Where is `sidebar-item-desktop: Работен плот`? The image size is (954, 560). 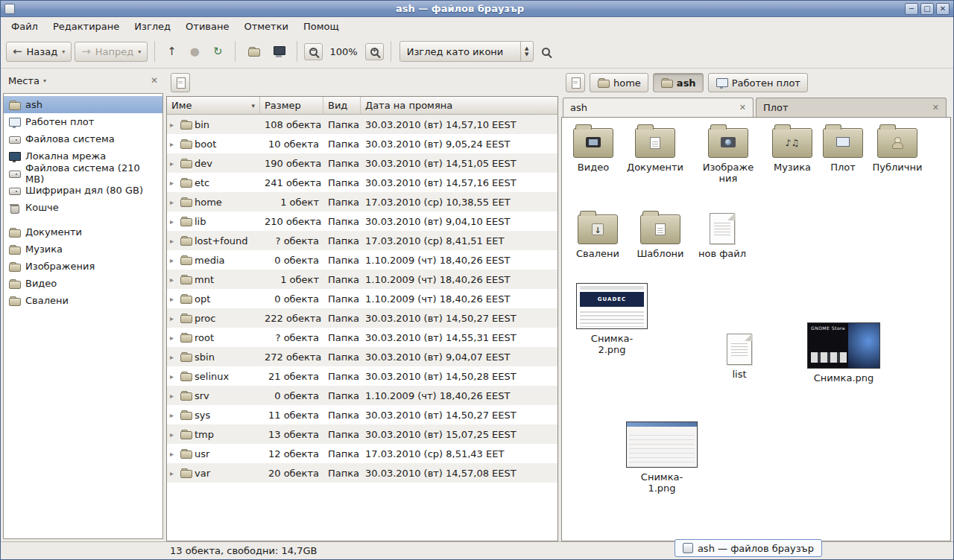
sidebar-item-desktop: Работен плот is located at coordinates (83, 122).